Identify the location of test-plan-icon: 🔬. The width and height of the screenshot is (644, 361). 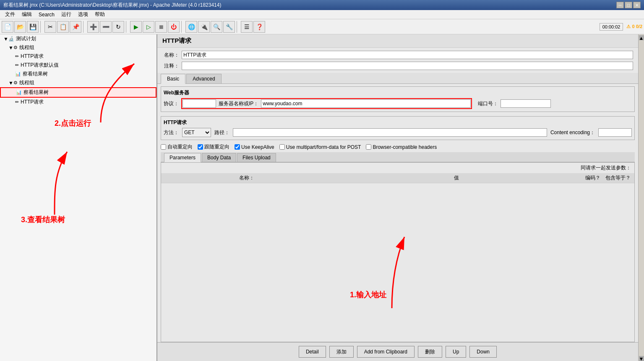
(11, 39).